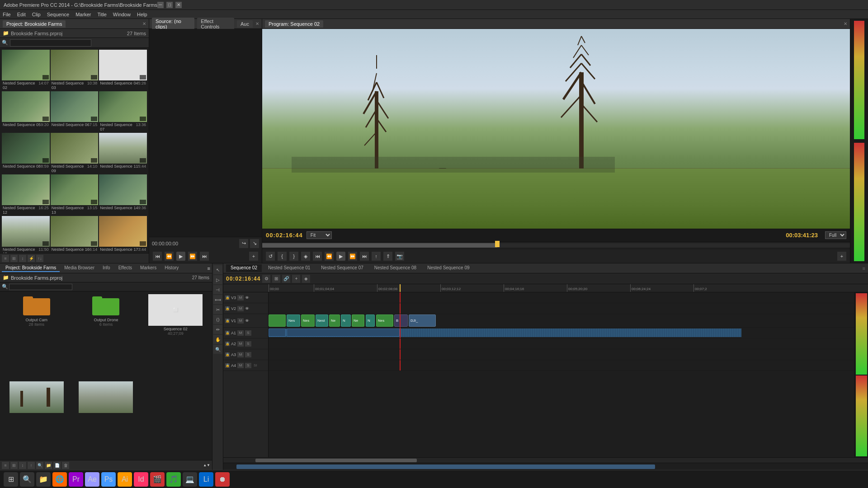 Image resolution: width=868 pixels, height=488 pixels. What do you see at coordinates (306, 279) in the screenshot?
I see `timeline-marker-button: ◈` at bounding box center [306, 279].